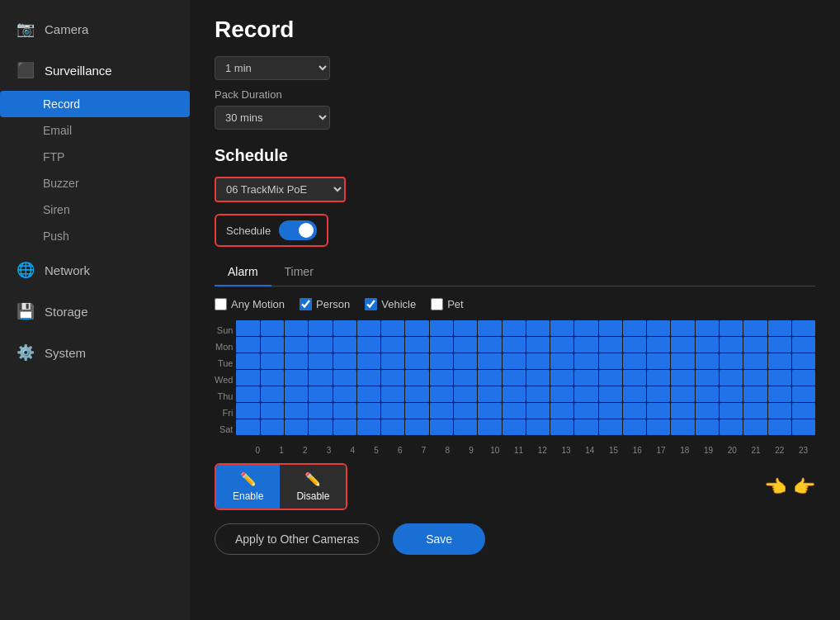 The width and height of the screenshot is (840, 620). I want to click on disable-button: ✏️ Disable, so click(313, 487).